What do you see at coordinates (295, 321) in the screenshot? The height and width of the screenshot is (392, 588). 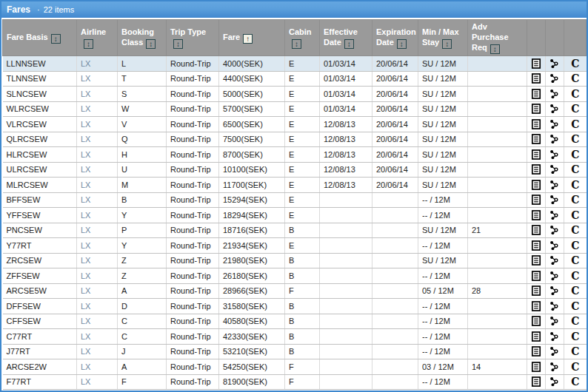 I see `table-row: CFFSEWLXCRound-Trip40580(SEK)B-- / 12MC` at bounding box center [295, 321].